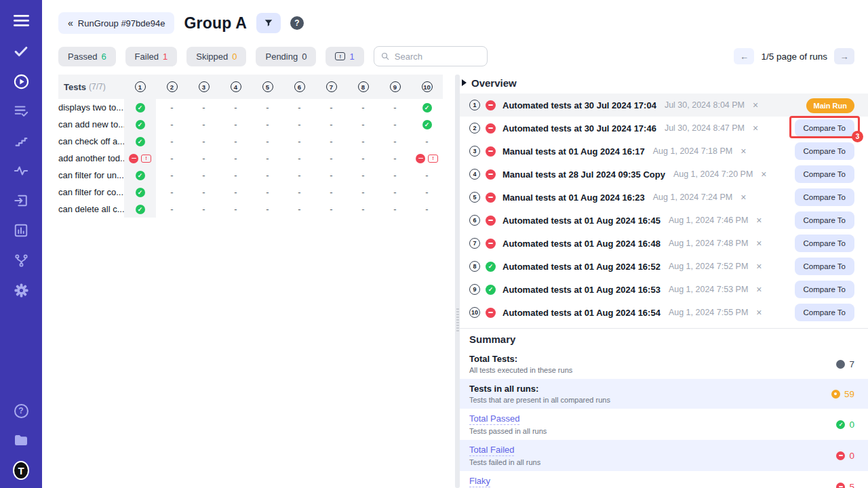 The width and height of the screenshot is (868, 488). Describe the element at coordinates (21, 441) in the screenshot. I see `folder-icon` at that location.